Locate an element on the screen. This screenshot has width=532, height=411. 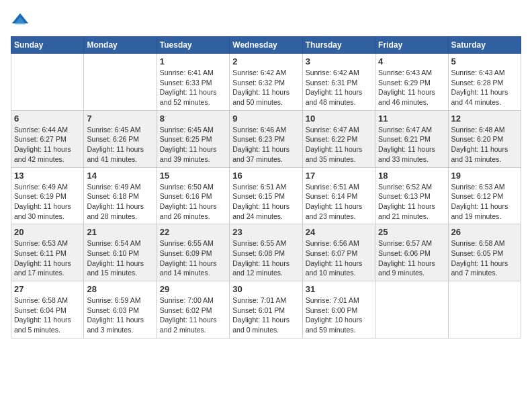
day-number: 1 is located at coordinates (193, 62).